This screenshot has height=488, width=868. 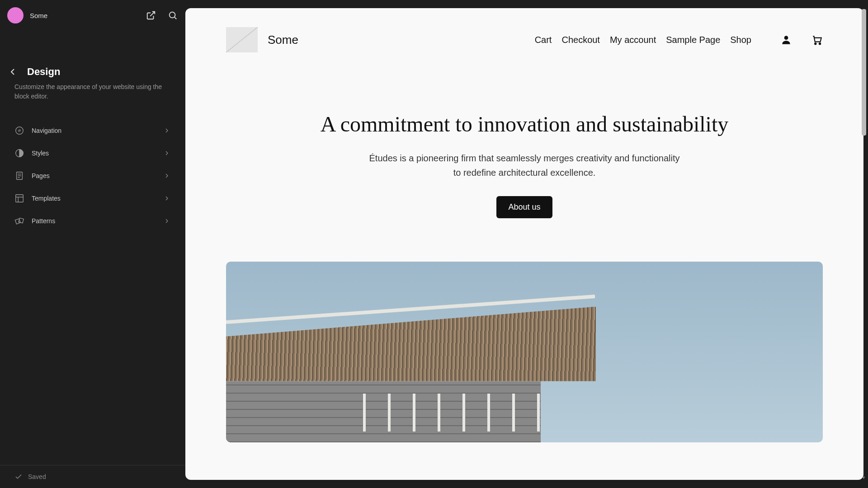 I want to click on contrast-icon, so click(x=19, y=153).